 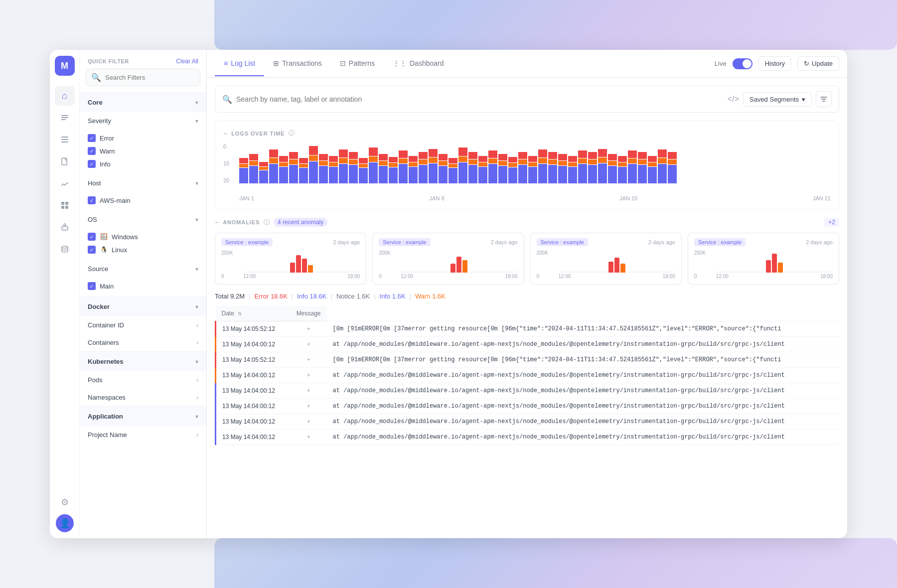 What do you see at coordinates (253, 314) in the screenshot?
I see `col-date: Date ⇅` at bounding box center [253, 314].